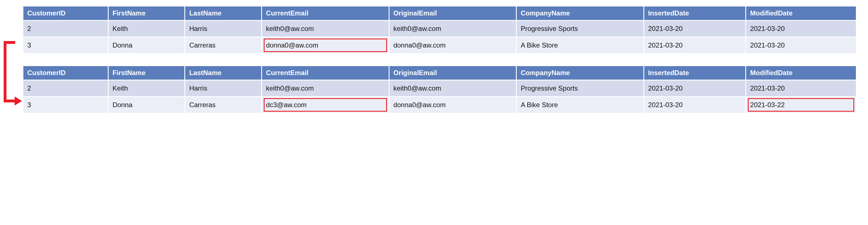 The width and height of the screenshot is (868, 225). What do you see at coordinates (326, 45) in the screenshot?
I see `cell-current-email: donna0@aw.com` at bounding box center [326, 45].